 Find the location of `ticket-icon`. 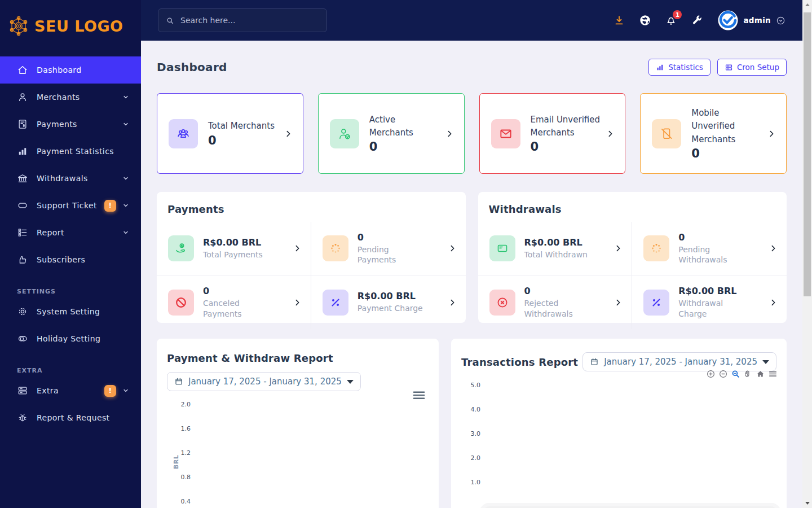

ticket-icon is located at coordinates (23, 205).